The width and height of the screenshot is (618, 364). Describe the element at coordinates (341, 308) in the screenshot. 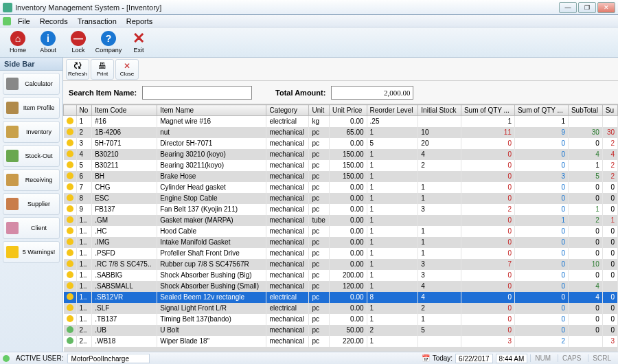

I see `table-row: 1...SLFSignal Light Front L/Relectricalp…` at that location.